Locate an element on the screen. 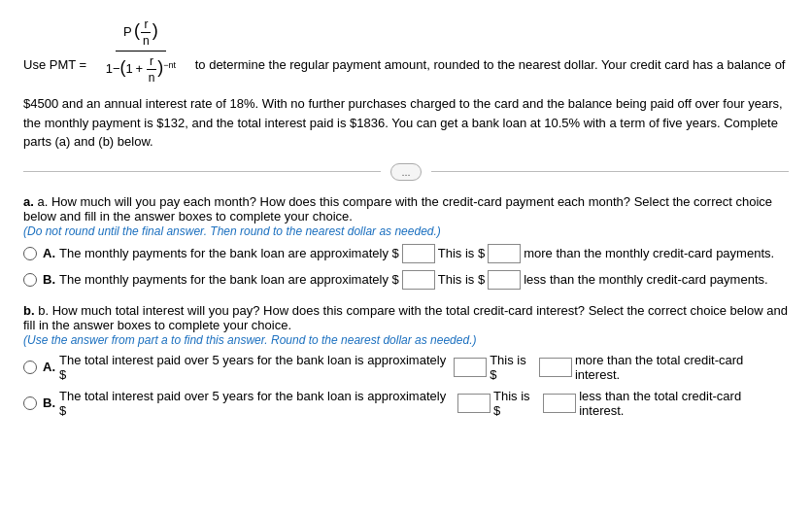  part-a-text-b-after: less than the monthly credit-card paymen… is located at coordinates (645, 280).